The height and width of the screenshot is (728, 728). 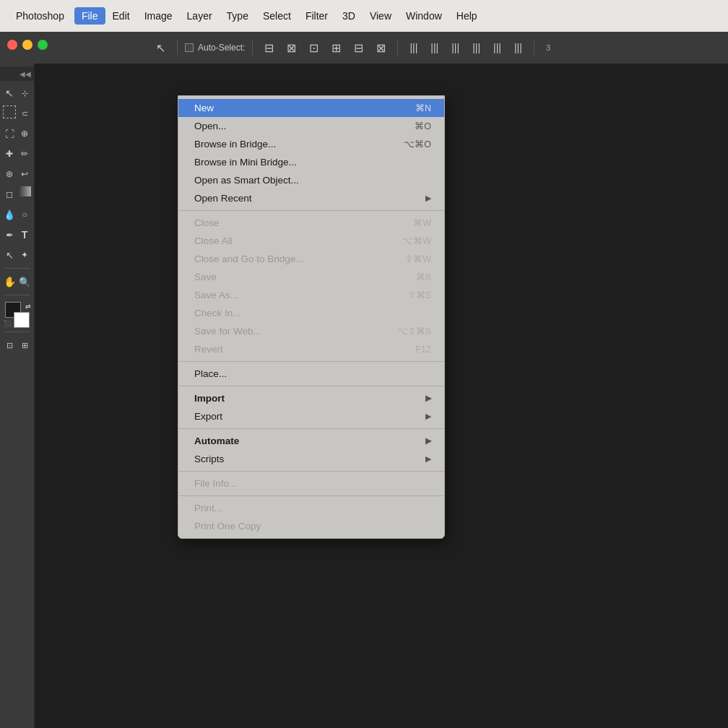 I want to click on menu-filter: Filter, so click(x=316, y=16).